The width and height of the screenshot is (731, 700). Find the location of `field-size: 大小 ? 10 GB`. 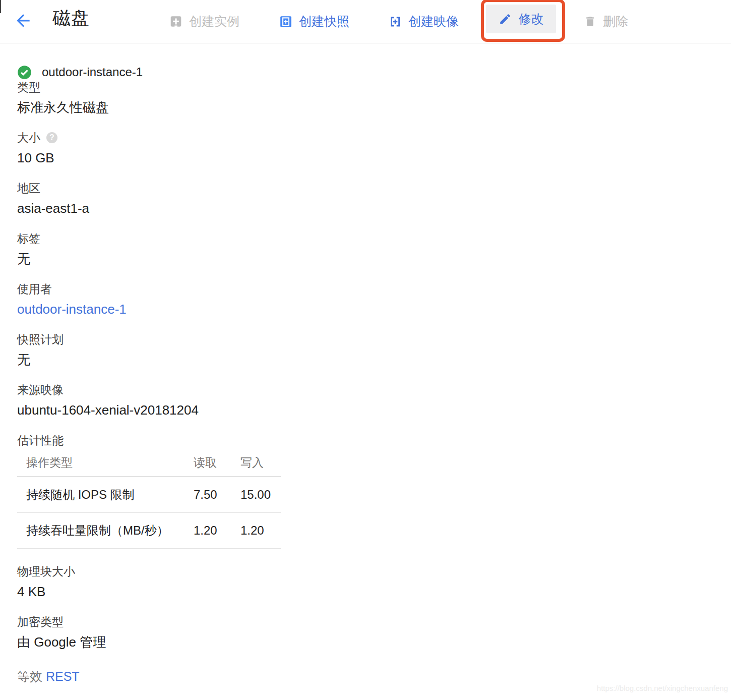

field-size: 大小 ? 10 GB is located at coordinates (365, 155).